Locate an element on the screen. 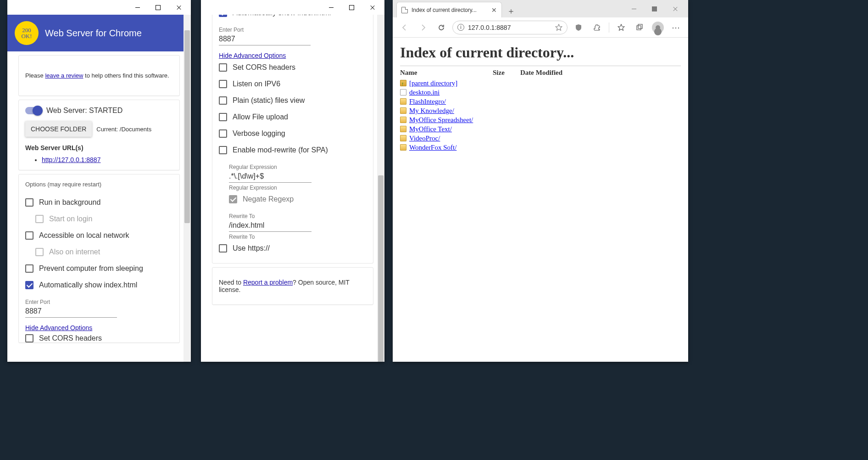 Image resolution: width=868 pixels, height=460 pixels. label: Plain (static) files view is located at coordinates (269, 101).